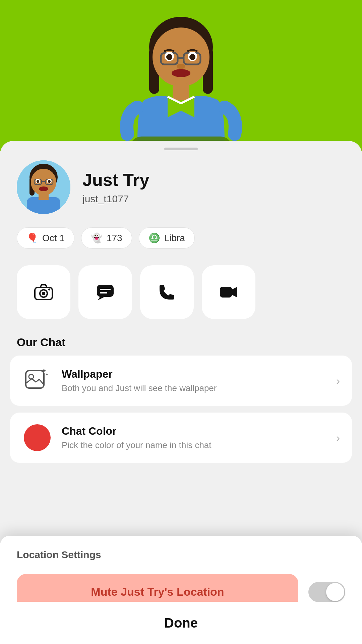 This screenshot has width=362, height=644. Describe the element at coordinates (338, 438) in the screenshot. I see `chat-color-chevron-icon: ›` at that location.